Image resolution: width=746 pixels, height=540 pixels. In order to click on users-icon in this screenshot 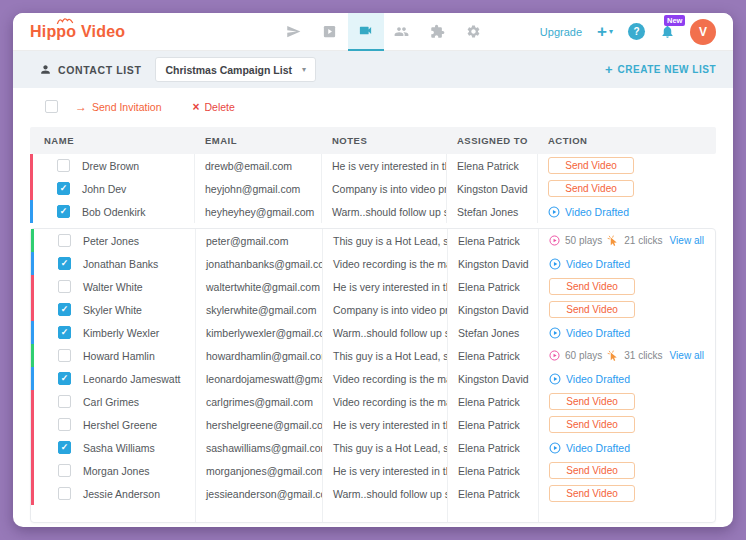, I will do `click(402, 32)`.